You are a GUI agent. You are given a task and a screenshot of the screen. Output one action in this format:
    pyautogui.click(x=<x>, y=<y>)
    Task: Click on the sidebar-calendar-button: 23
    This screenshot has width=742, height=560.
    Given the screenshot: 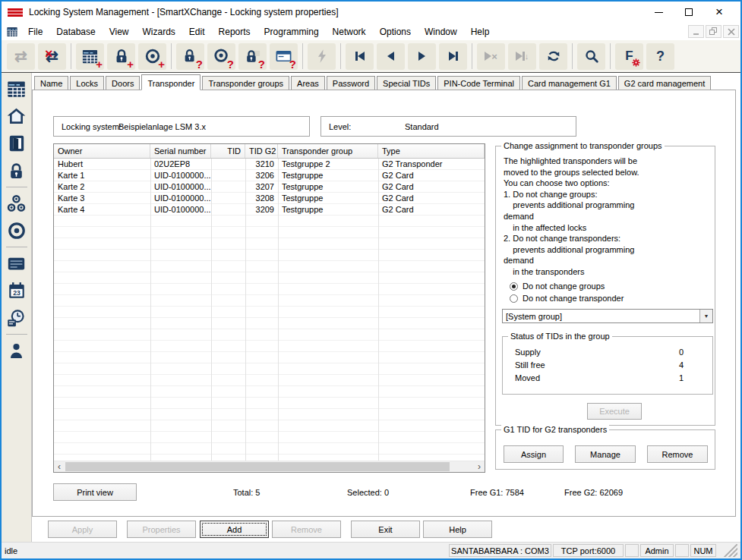 What is the action you would take?
    pyautogui.click(x=17, y=291)
    